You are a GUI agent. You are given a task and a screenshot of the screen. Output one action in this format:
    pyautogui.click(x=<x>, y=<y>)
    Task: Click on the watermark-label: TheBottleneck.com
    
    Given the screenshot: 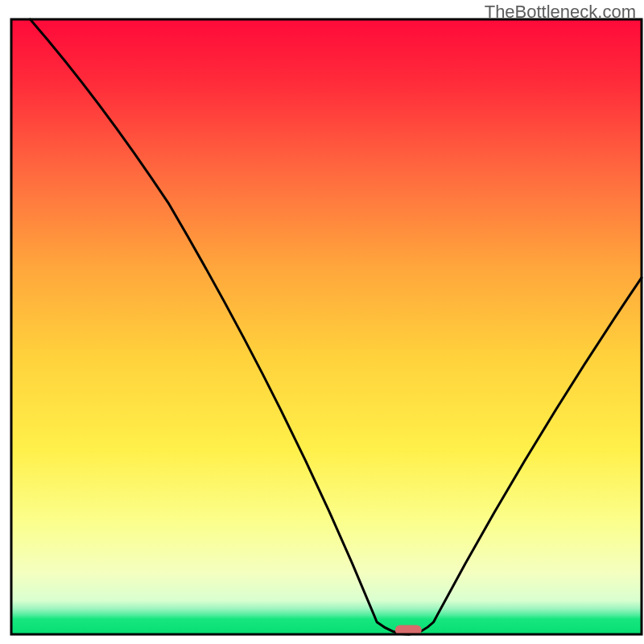 What is the action you would take?
    pyautogui.click(x=560, y=12)
    